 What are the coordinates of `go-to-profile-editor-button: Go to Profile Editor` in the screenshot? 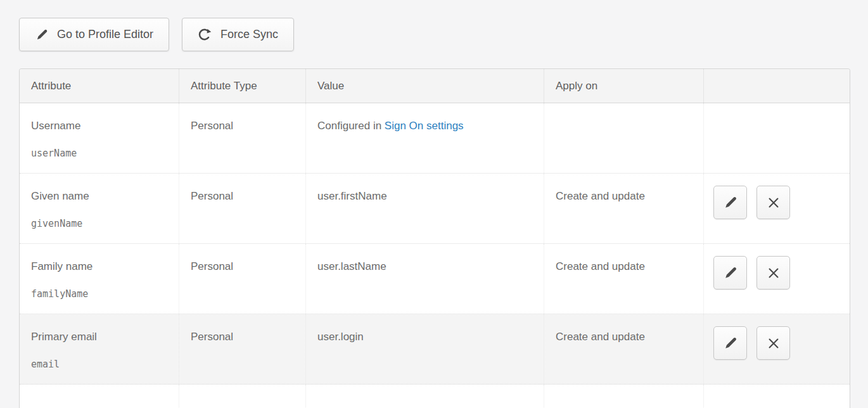 It's located at (94, 34).